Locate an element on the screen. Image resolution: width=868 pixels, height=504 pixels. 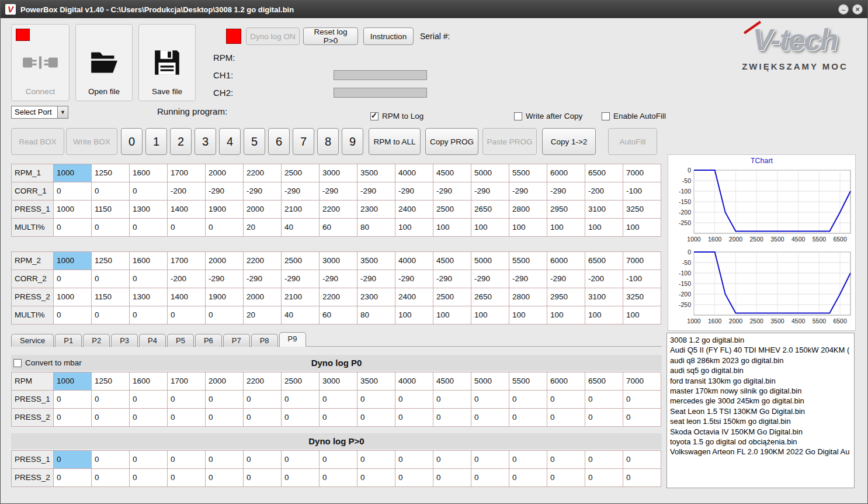
close-button: ✕ is located at coordinates (857, 9).